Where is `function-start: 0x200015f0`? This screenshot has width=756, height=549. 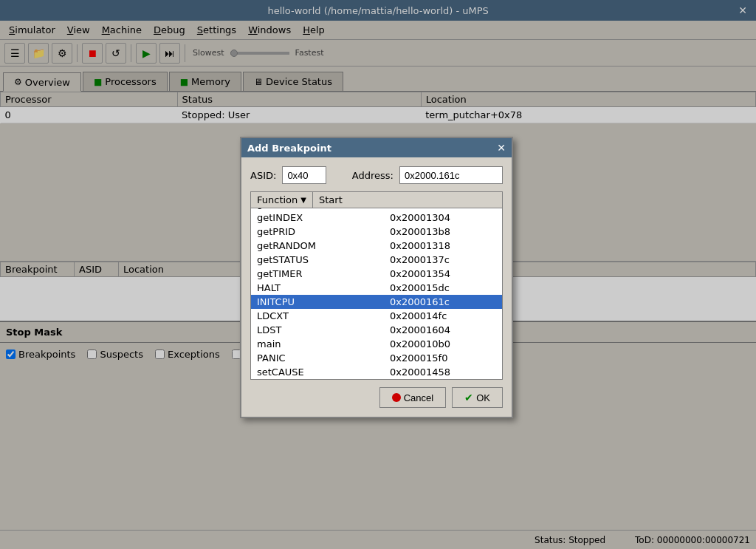 function-start: 0x200015f0 is located at coordinates (443, 358).